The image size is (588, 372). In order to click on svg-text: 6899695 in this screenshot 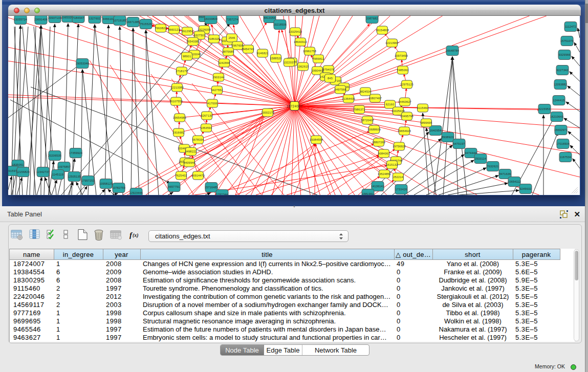, I will do `click(427, 123)`.